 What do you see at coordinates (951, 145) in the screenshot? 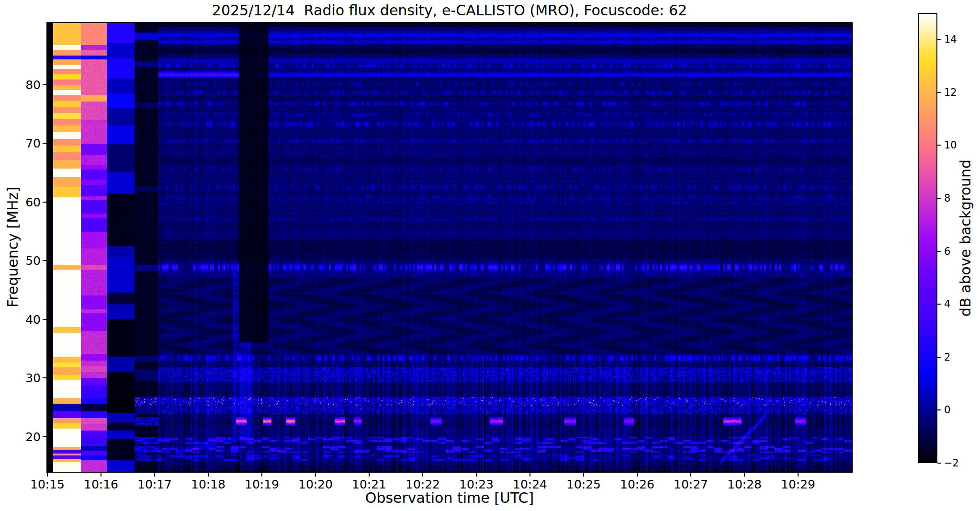
I see `colorbar-tick-label: 10` at bounding box center [951, 145].